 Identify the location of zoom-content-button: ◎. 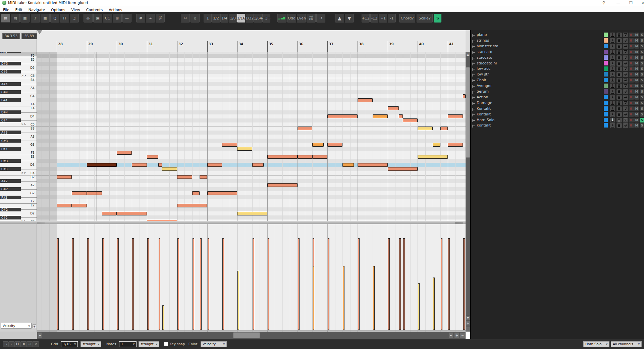
(88, 18).